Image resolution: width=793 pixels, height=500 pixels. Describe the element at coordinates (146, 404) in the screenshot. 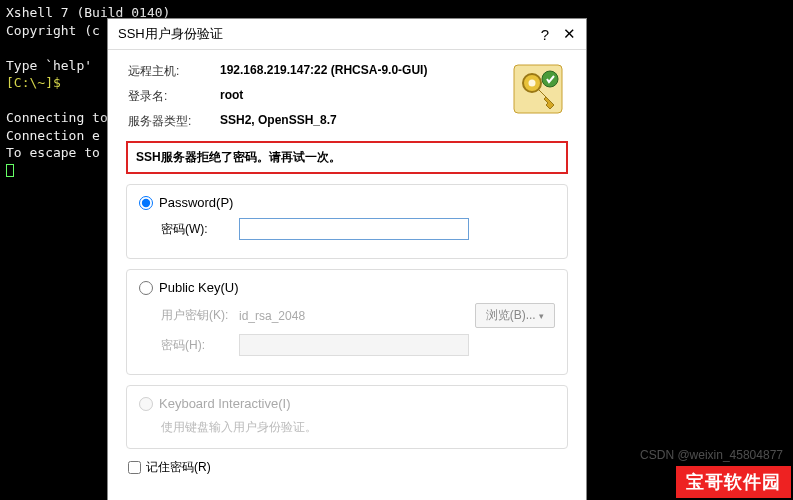

I see `keyboard-radio` at that location.